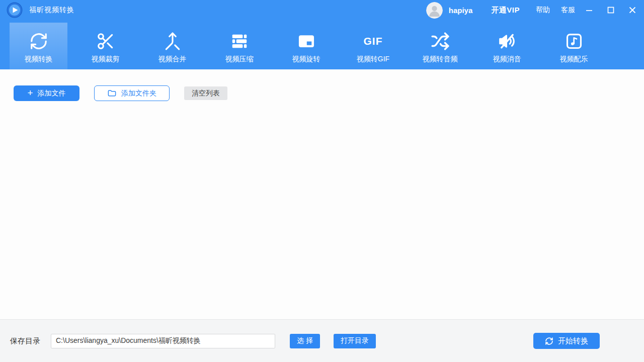 This screenshot has width=644, height=362. Describe the element at coordinates (322, 341) in the screenshot. I see `footer: 保存目录 选 择 打开目录 开始转换` at that location.